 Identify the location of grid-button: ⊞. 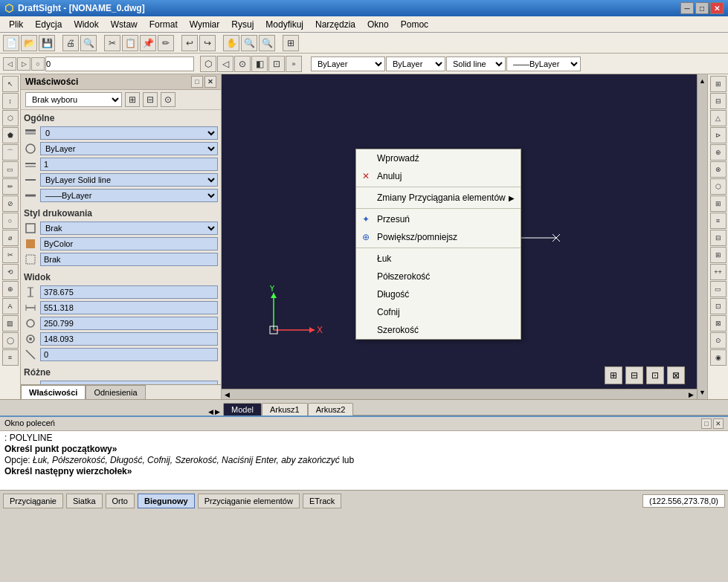
(291, 43).